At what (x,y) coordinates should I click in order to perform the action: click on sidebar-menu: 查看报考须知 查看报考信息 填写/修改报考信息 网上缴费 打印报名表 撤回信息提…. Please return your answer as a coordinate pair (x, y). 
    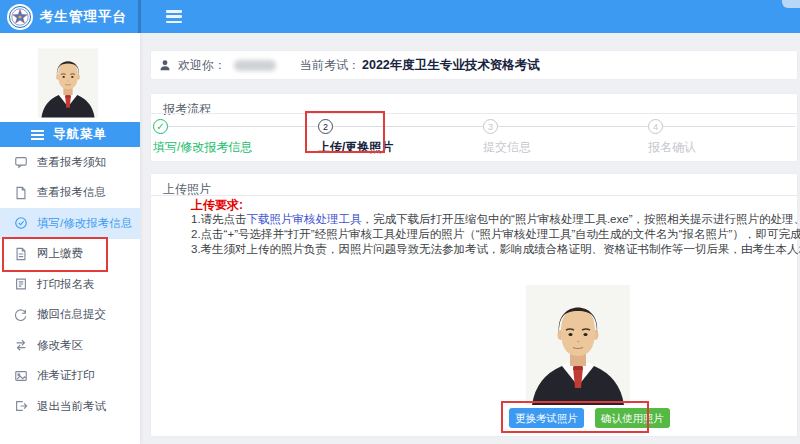
    Looking at the image, I should click on (70, 284).